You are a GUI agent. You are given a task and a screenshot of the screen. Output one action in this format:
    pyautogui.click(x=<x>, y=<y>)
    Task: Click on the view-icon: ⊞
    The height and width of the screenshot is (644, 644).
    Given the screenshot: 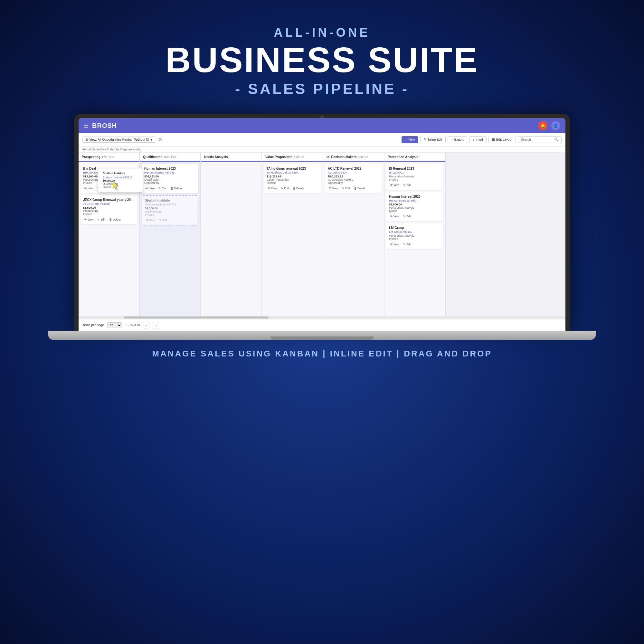 What is the action you would take?
    pyautogui.click(x=87, y=139)
    